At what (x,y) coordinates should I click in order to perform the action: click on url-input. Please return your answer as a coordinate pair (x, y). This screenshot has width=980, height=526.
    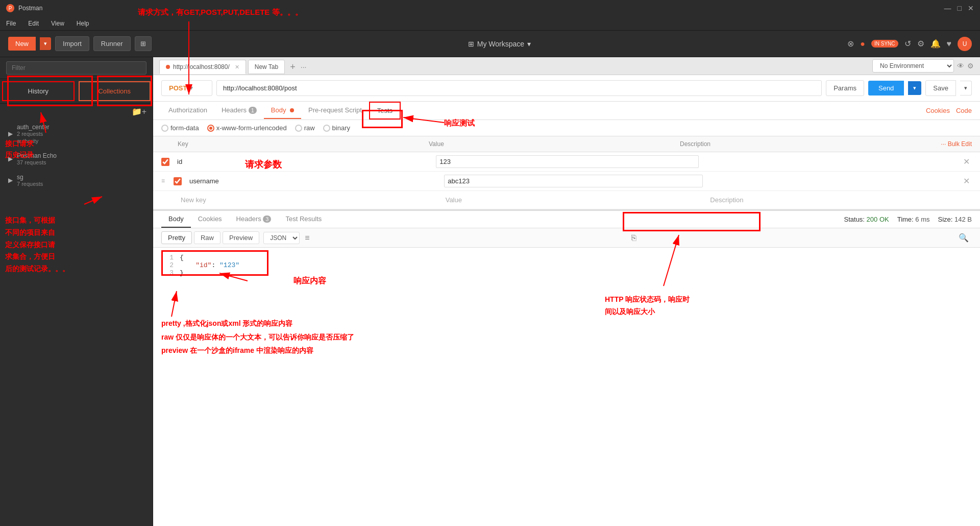
    Looking at the image, I should click on (519, 88).